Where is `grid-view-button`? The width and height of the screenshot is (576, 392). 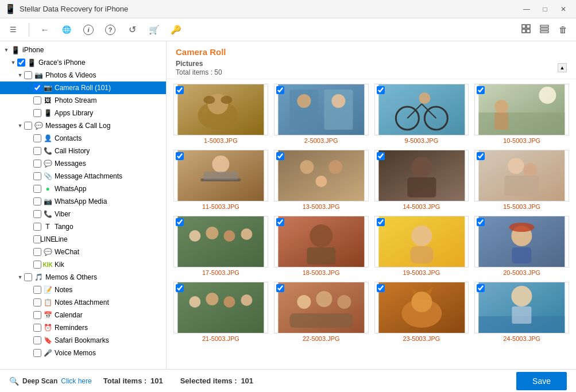
grid-view-button is located at coordinates (526, 30).